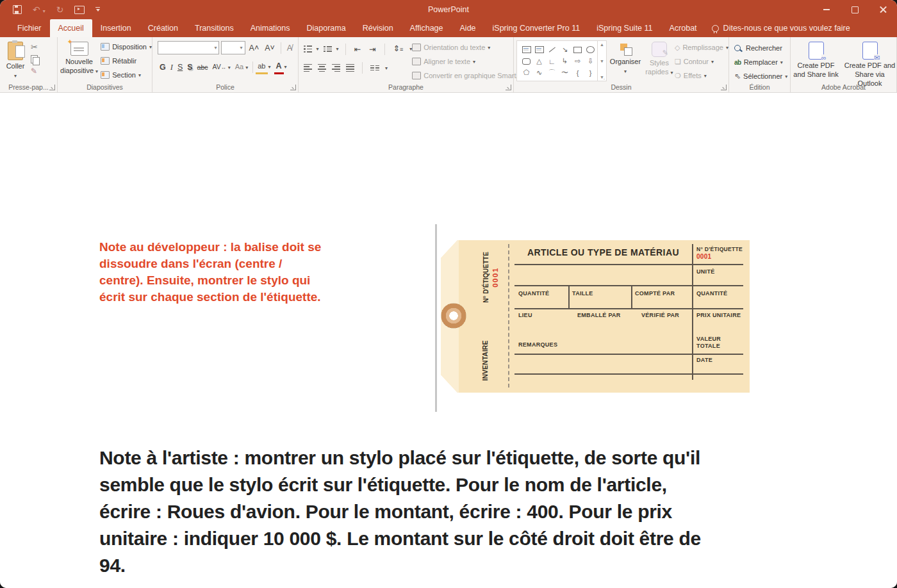 This screenshot has width=897, height=588. I want to click on minimize-button, so click(827, 10).